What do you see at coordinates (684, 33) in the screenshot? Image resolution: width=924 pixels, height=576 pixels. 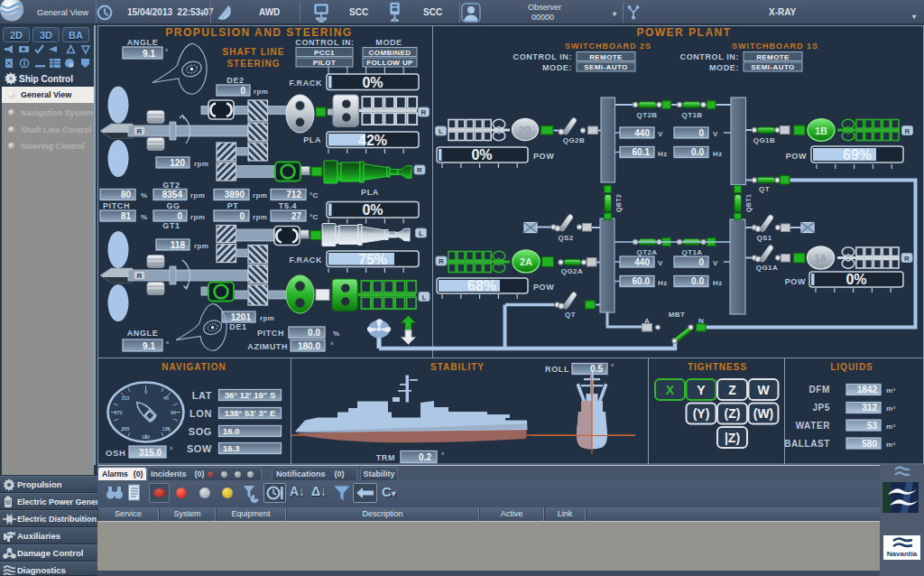 I see `svg-text: POWER PLANT` at bounding box center [684, 33].